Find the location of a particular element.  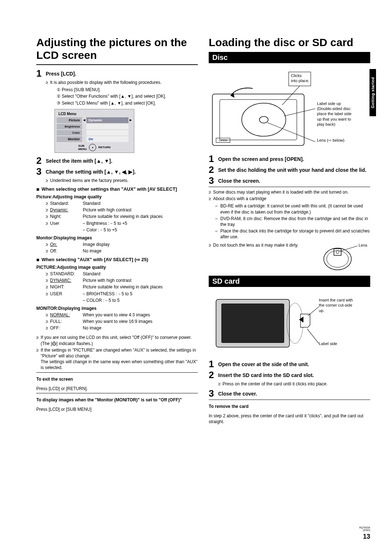

lcd-color-value is located at coordinates (107, 133).